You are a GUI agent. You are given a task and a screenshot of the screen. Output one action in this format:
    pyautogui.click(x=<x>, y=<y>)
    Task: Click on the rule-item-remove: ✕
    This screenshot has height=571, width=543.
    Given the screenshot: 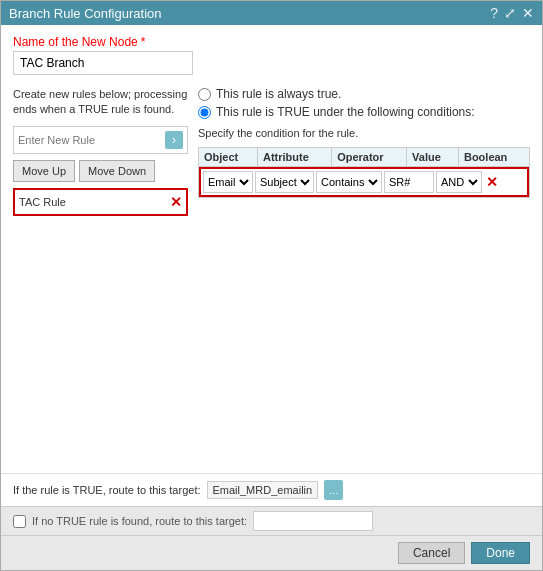 What is the action you would take?
    pyautogui.click(x=176, y=202)
    